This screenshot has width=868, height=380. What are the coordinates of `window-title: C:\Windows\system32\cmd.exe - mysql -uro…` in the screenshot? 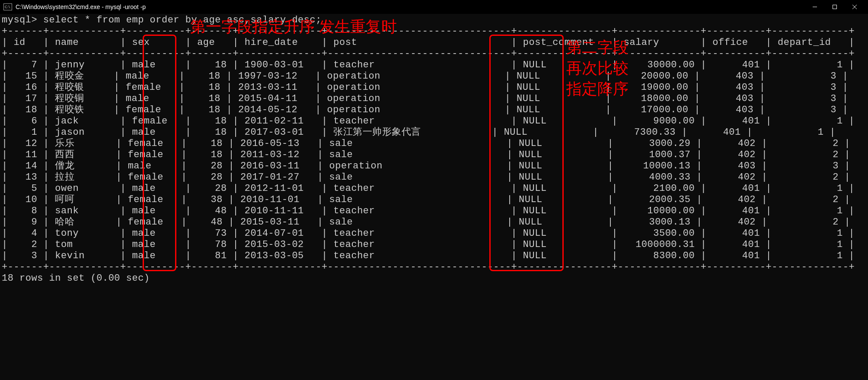 It's located at (80, 7).